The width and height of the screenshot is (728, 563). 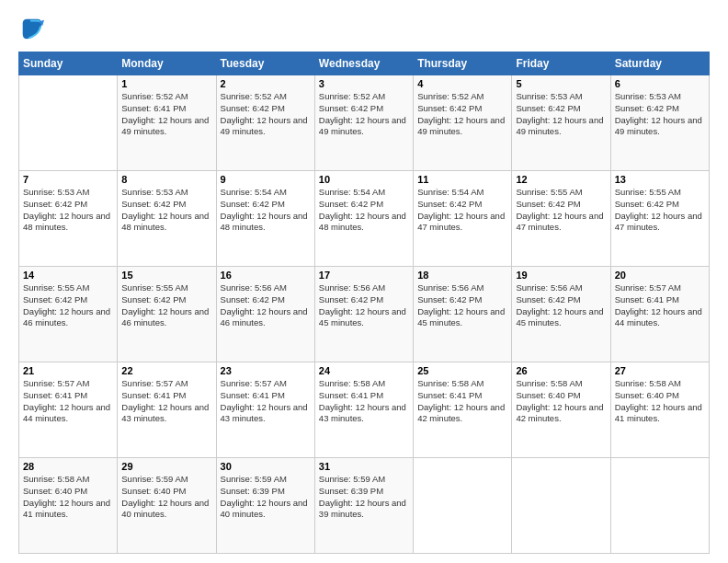 What do you see at coordinates (364, 64) in the screenshot?
I see `header-day-wednesday: Wednesday` at bounding box center [364, 64].